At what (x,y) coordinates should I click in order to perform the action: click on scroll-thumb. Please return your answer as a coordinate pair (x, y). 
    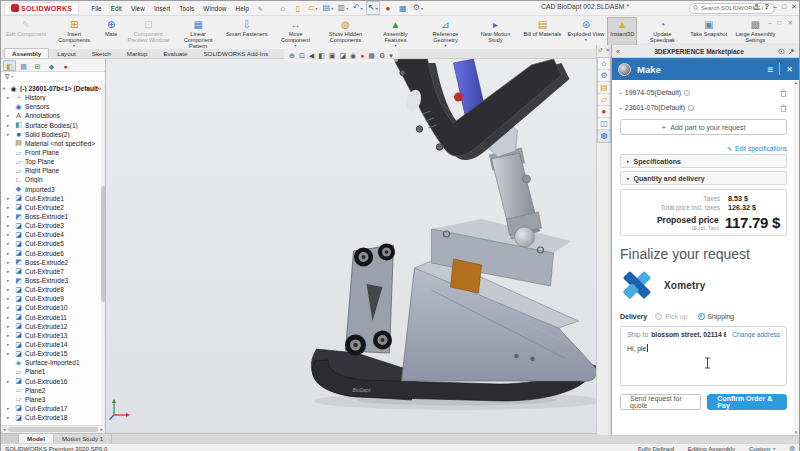
    Looking at the image, I should click on (52, 430).